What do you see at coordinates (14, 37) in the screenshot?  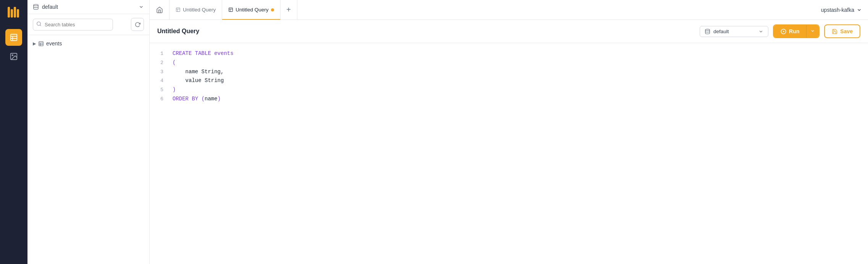 I see `sidebar-item-table` at bounding box center [14, 37].